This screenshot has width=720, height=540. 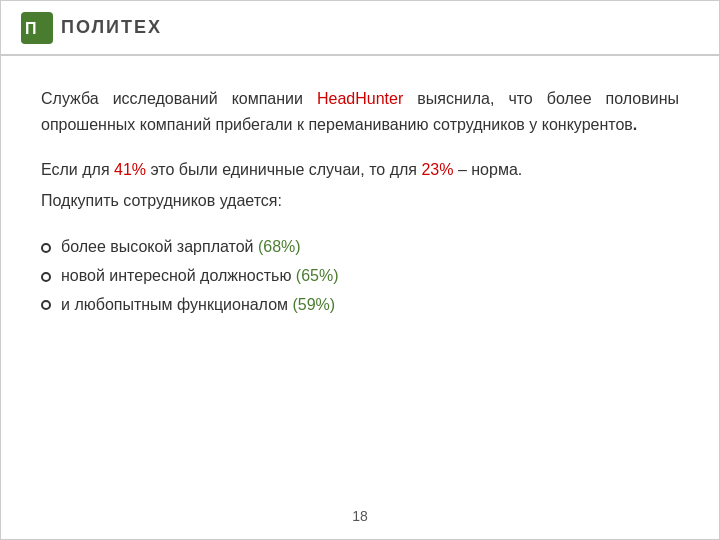 What do you see at coordinates (112, 28) in the screenshot?
I see `logo-text: ПОЛИТЕХ` at bounding box center [112, 28].